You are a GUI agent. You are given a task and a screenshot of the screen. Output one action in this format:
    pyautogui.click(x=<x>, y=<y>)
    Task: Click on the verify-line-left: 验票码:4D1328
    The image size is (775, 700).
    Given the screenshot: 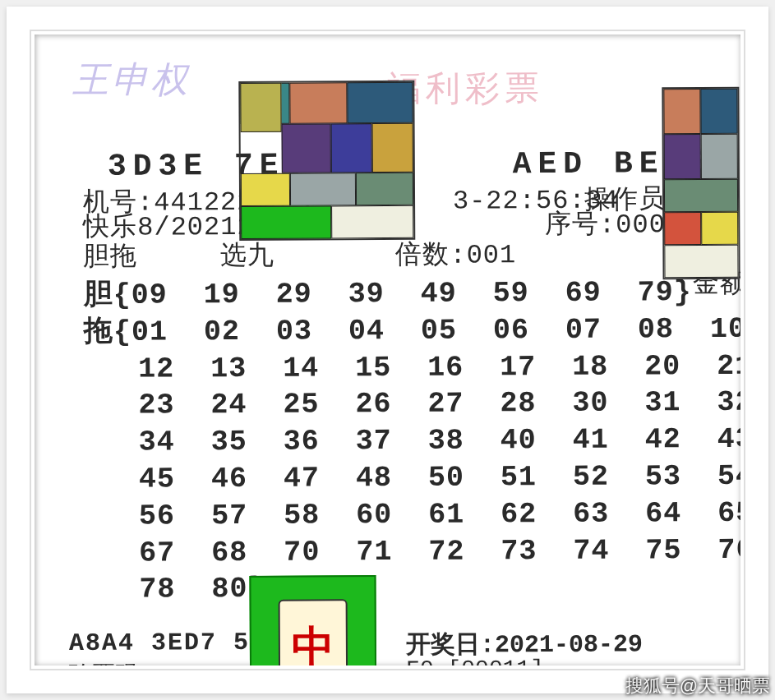 What is the action you would take?
    pyautogui.click(x=152, y=662)
    